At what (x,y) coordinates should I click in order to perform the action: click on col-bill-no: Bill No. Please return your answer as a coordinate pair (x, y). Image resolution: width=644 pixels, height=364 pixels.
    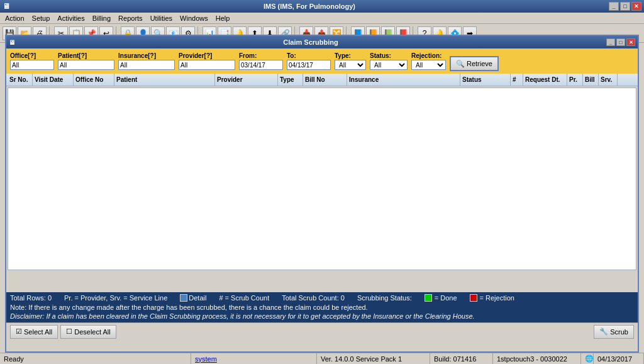
    Looking at the image, I should click on (325, 79).